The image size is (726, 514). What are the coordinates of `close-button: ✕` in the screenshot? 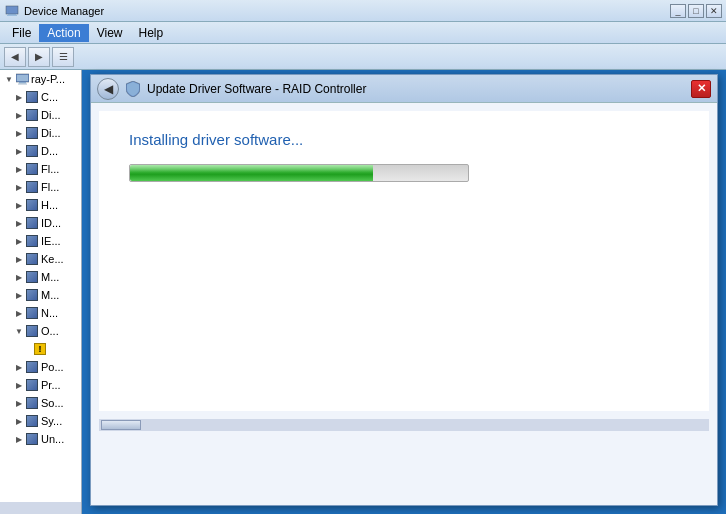 It's located at (714, 11).